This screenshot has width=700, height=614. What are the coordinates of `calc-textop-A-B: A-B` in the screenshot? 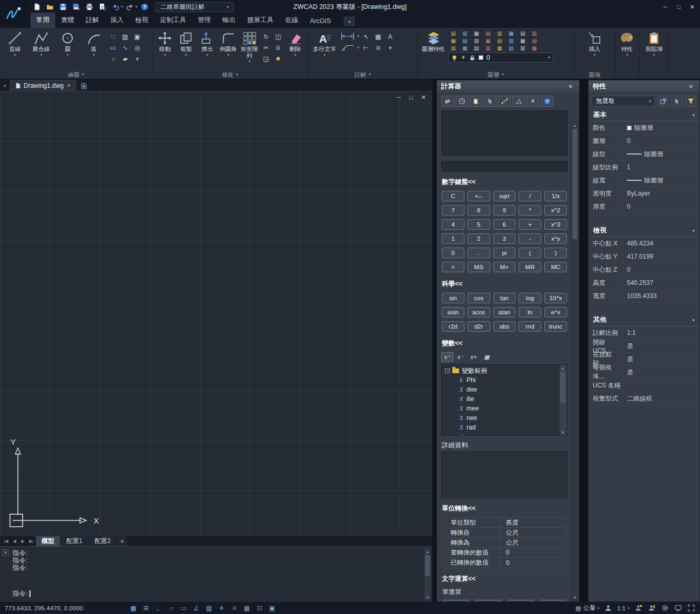 It's located at (488, 600).